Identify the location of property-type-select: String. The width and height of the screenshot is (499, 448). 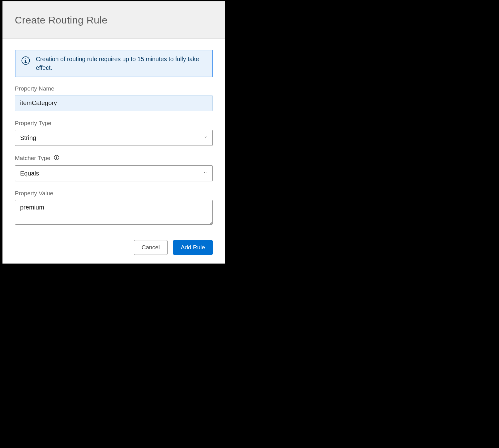
(114, 138).